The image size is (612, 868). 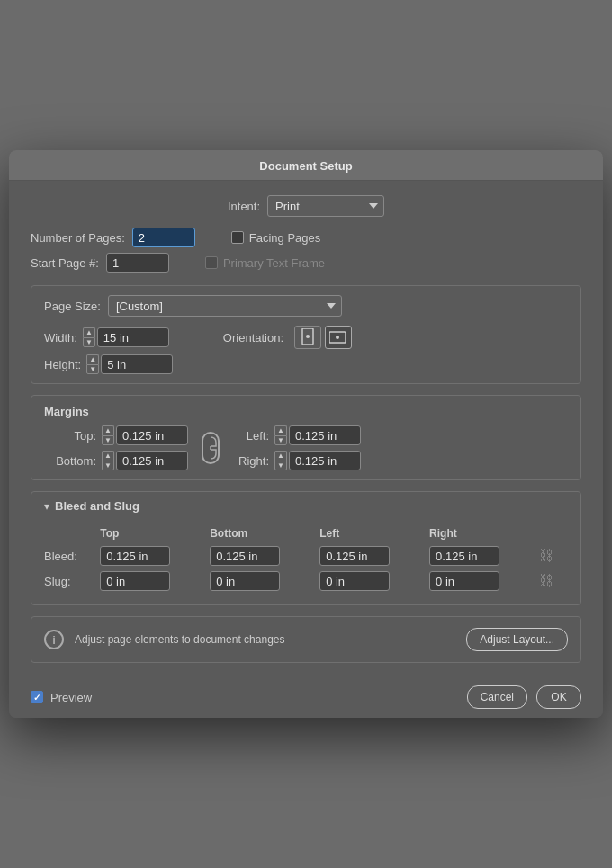 I want to click on bleed-slug-content: Top Bottom Left Right Bleed:, so click(x=306, y=562).